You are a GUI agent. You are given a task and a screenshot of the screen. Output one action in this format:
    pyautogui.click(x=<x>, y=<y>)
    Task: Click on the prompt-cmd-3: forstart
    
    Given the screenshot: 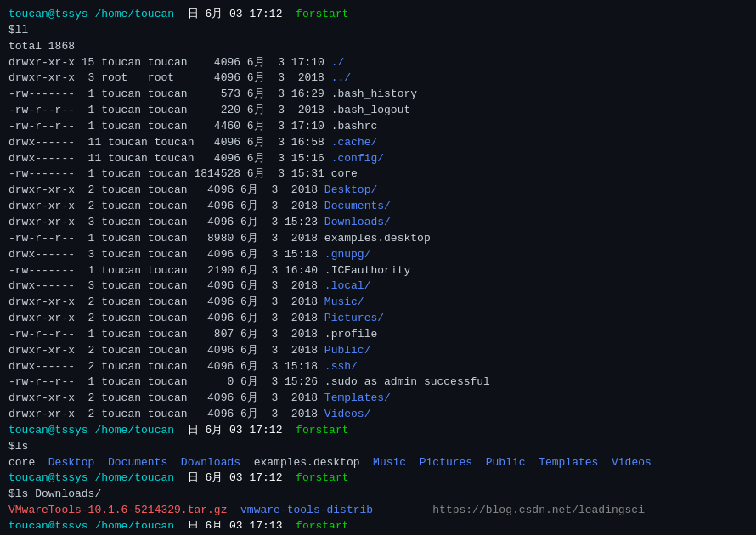 What is the action you would take?
    pyautogui.click(x=322, y=477)
    